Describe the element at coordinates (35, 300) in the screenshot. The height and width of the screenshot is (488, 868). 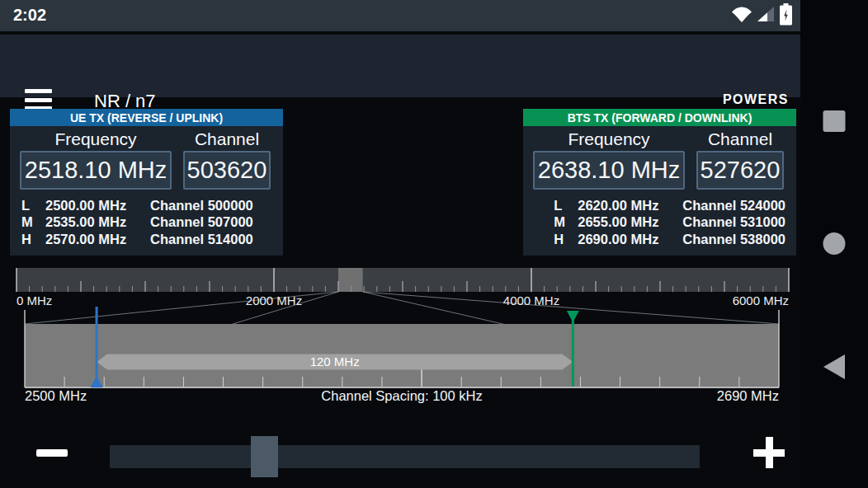
I see `overview-tick-label-0: 0 MHz` at that location.